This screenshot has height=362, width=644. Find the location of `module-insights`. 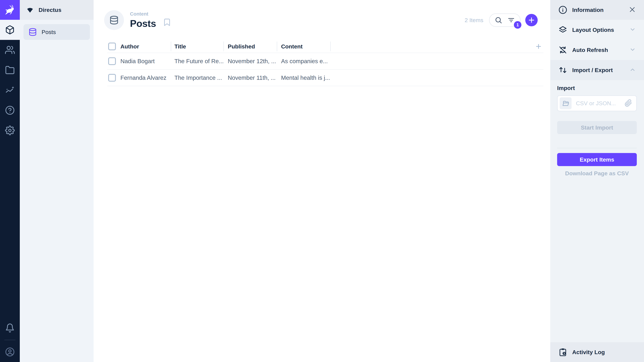

module-insights is located at coordinates (10, 90).